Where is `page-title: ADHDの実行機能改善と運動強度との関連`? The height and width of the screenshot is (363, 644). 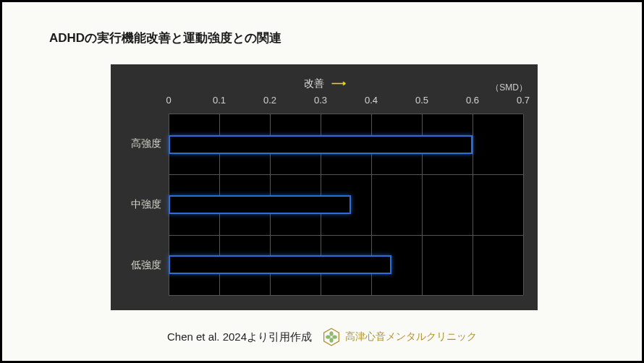
page-title: ADHDの実行機能改善と運動強度との関連 is located at coordinates (165, 38).